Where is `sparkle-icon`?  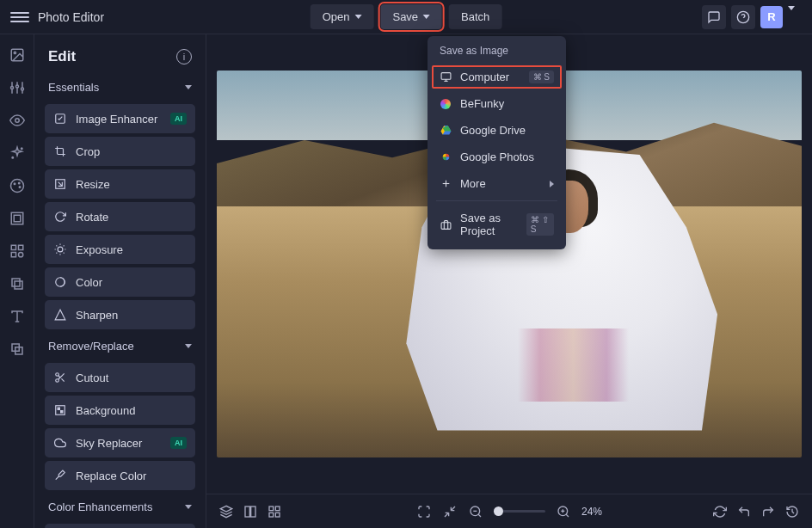 sparkle-icon is located at coordinates (17, 153).